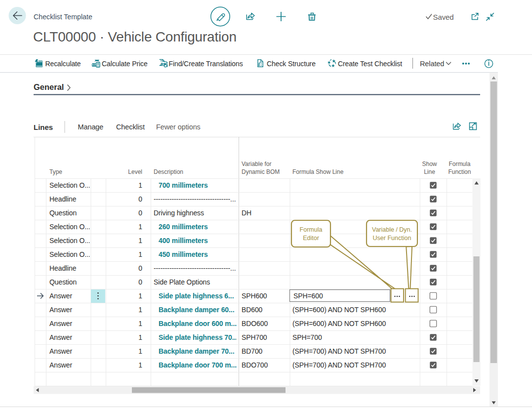 The height and width of the screenshot is (408, 532). Describe the element at coordinates (162, 63) in the screenshot. I see `svg-text: a` at that location.